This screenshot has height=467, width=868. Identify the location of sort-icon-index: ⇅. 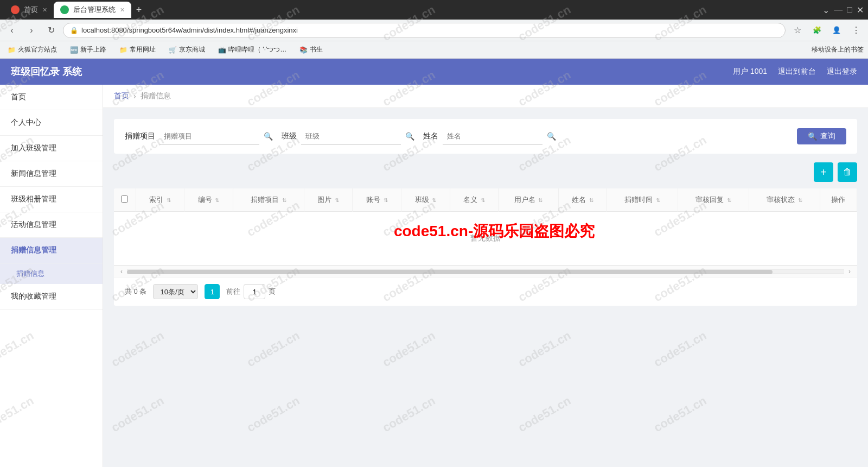
(169, 200).